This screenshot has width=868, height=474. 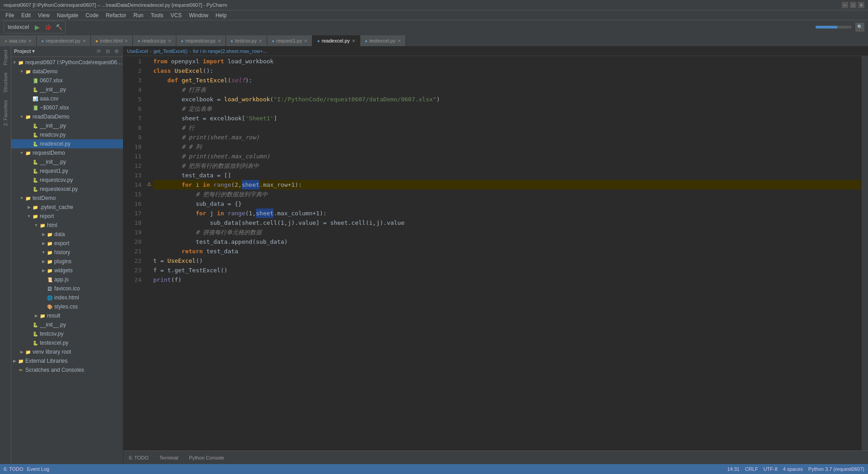 I want to click on tree-item: 🐍requestcsv.py, so click(x=67, y=180).